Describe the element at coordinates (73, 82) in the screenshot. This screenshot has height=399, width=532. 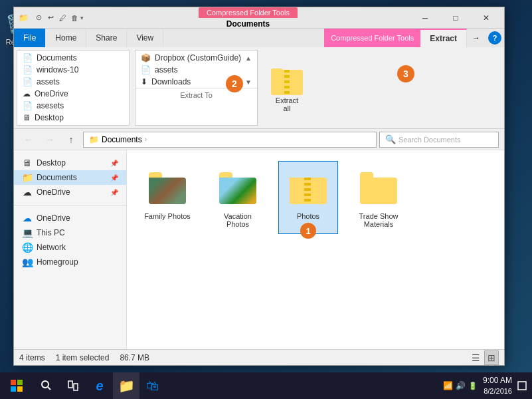
I see `dropdown-item-assets: 📄 assets` at that location.